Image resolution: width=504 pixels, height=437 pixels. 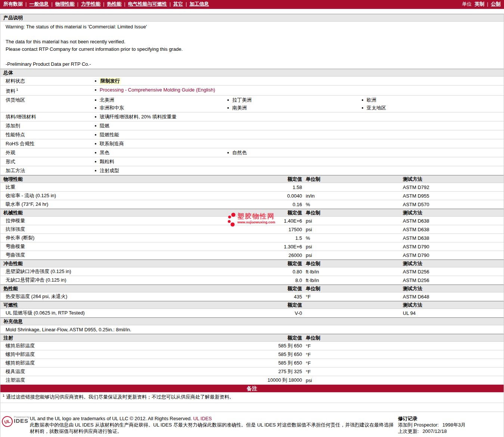 I want to click on general-row: 供货地区北美洲非洲和中东拉丁美洲南美洲欧洲亚太地区, so click(x=252, y=104).